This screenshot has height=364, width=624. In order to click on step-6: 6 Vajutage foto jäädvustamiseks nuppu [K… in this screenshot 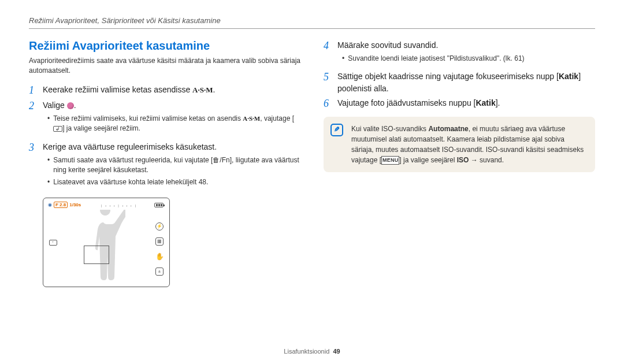, I will do `click(459, 104)`.